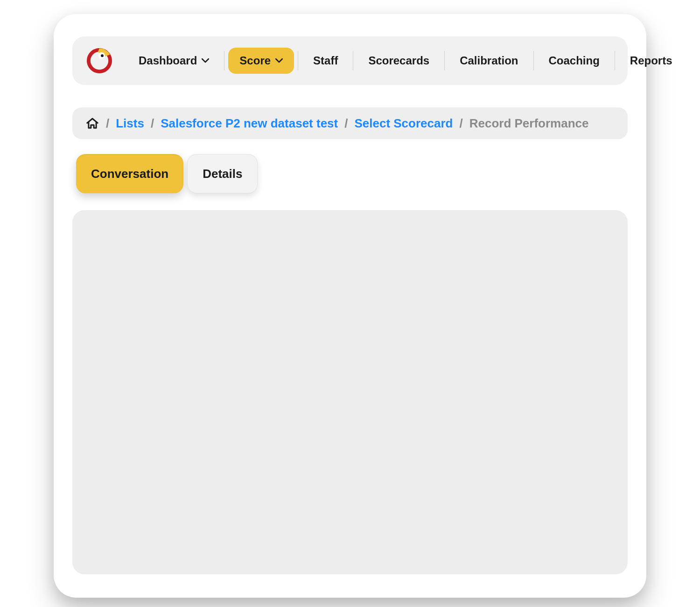 The width and height of the screenshot is (700, 607). What do you see at coordinates (651, 61) in the screenshot?
I see `nav-item-reports: Reports` at bounding box center [651, 61].